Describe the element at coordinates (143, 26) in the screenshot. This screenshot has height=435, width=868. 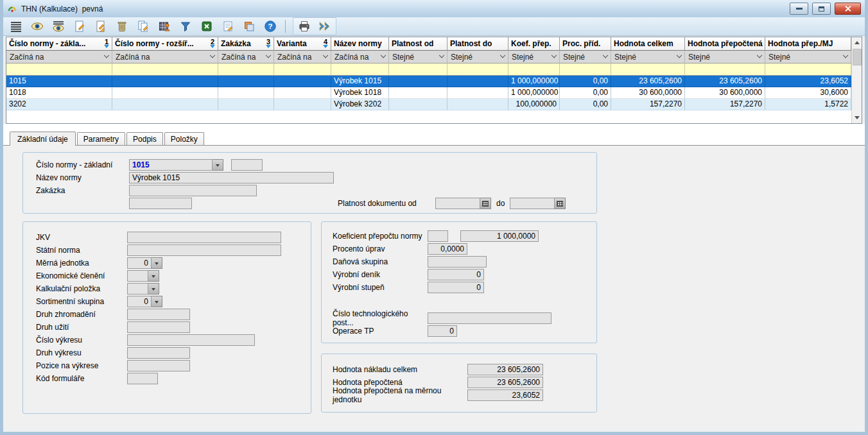
I see `copy-record-button` at that location.